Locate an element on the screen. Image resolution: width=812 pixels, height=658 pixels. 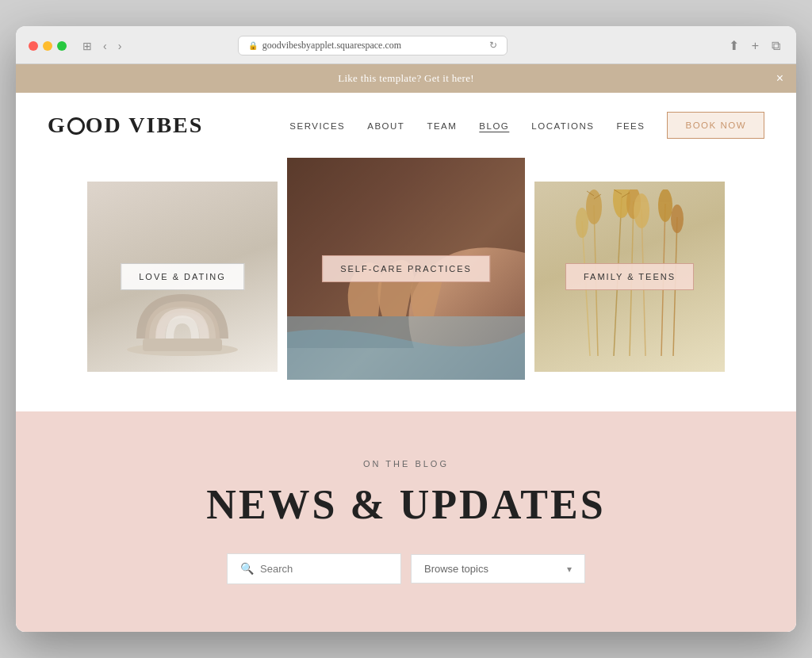
logo-o-ring is located at coordinates (76, 126).